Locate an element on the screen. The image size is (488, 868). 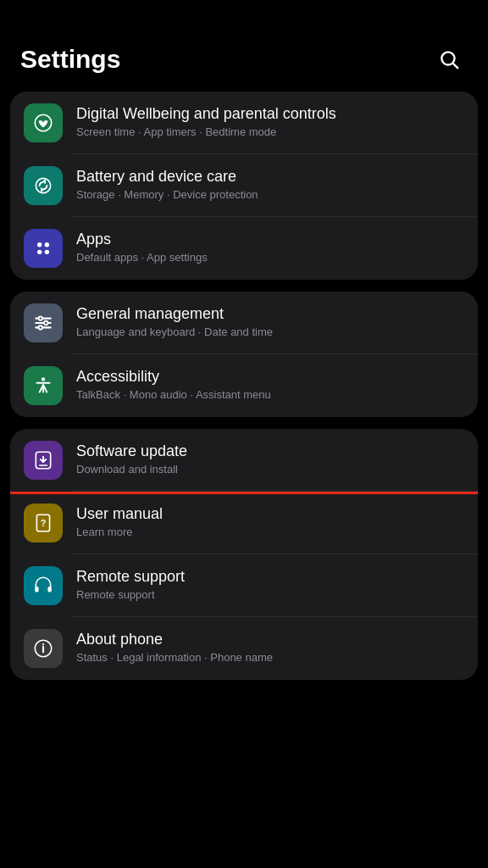
headset-icon is located at coordinates (43, 586).